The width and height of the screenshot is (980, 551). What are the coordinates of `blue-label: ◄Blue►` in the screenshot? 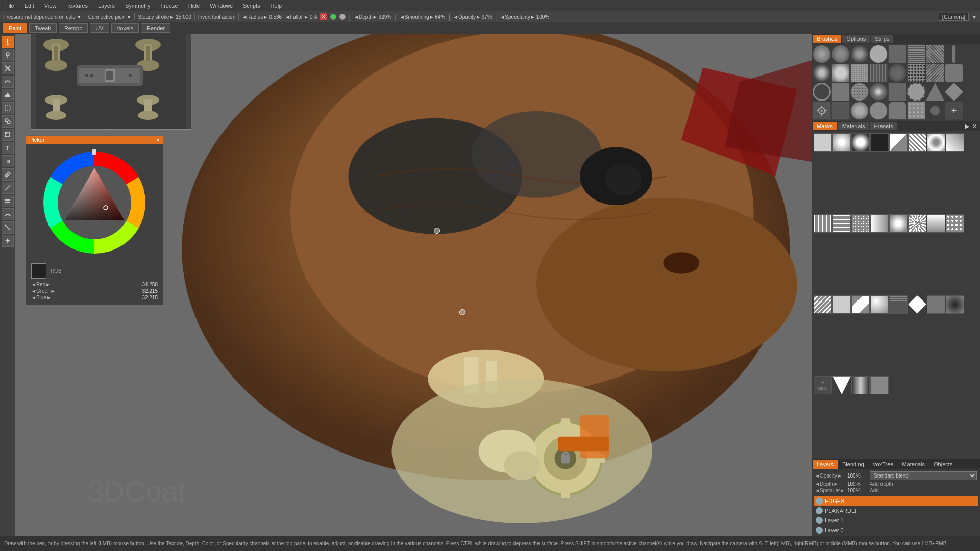 It's located at (41, 298).